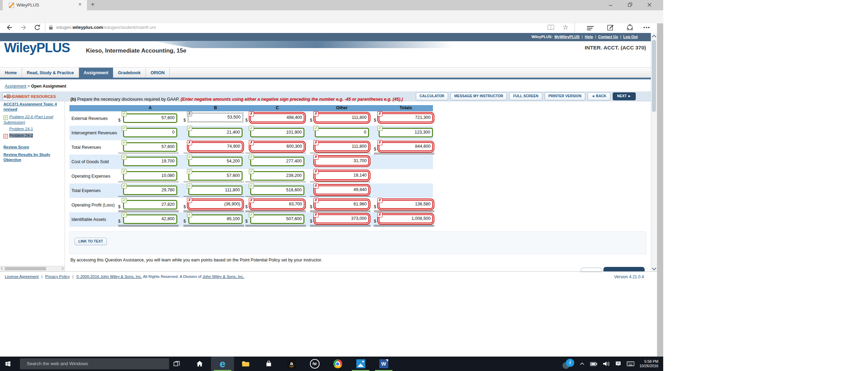 The width and height of the screenshot is (868, 371). Describe the element at coordinates (9, 27) in the screenshot. I see `back-icon` at that location.